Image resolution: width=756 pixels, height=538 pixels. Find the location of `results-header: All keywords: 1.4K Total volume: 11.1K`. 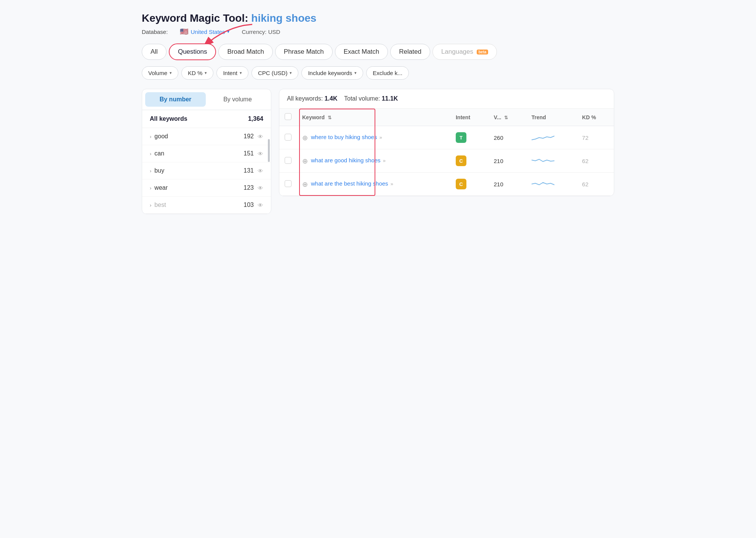

results-header: All keywords: 1.4K Total volume: 11.1K is located at coordinates (447, 99).